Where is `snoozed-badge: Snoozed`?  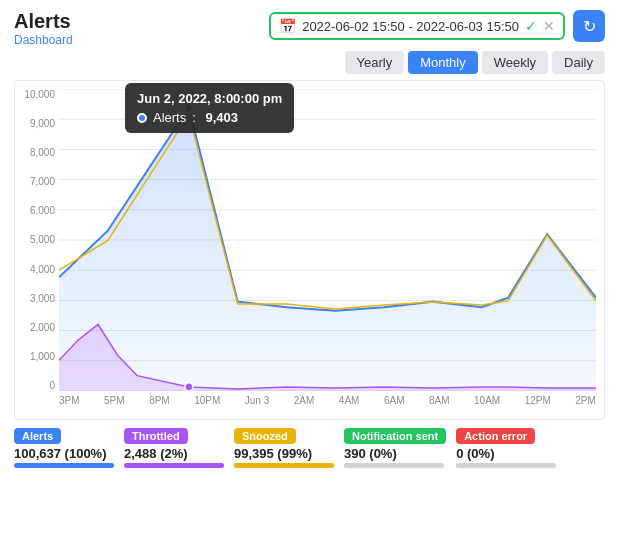
snoozed-badge: Snoozed is located at coordinates (265, 436).